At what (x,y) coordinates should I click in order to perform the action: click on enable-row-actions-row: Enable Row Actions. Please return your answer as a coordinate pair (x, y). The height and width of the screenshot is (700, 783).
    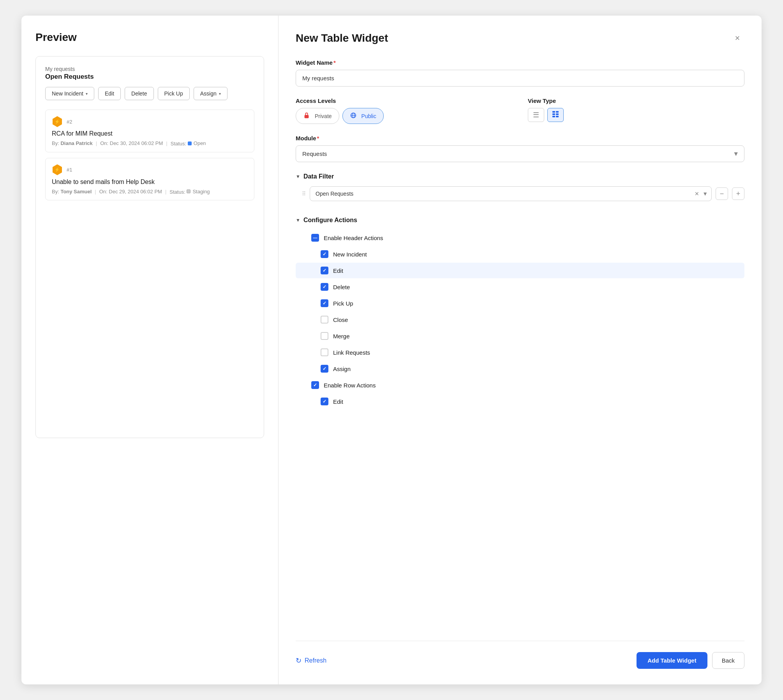
    Looking at the image, I should click on (520, 385).